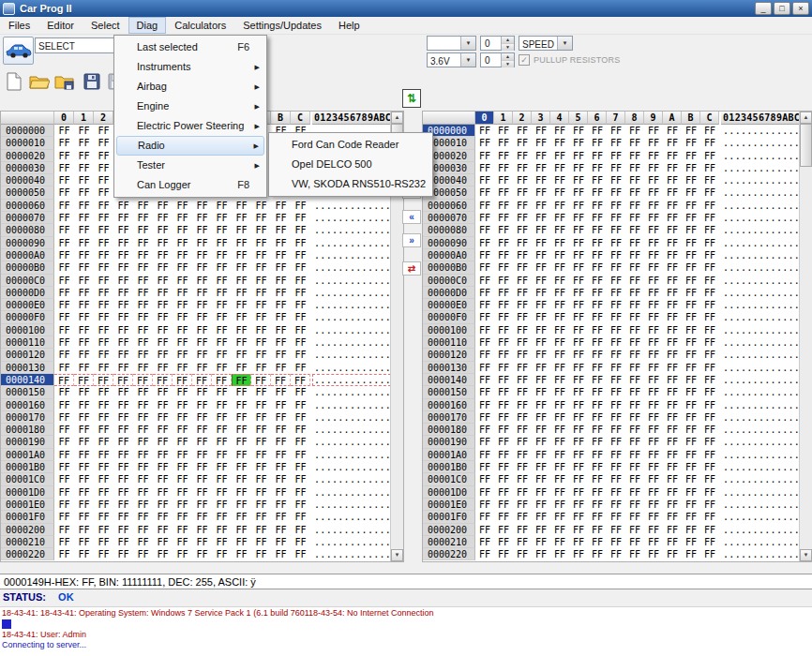 The width and height of the screenshot is (812, 656). What do you see at coordinates (28, 281) in the screenshot?
I see `row-address: 00000C0` at bounding box center [28, 281].